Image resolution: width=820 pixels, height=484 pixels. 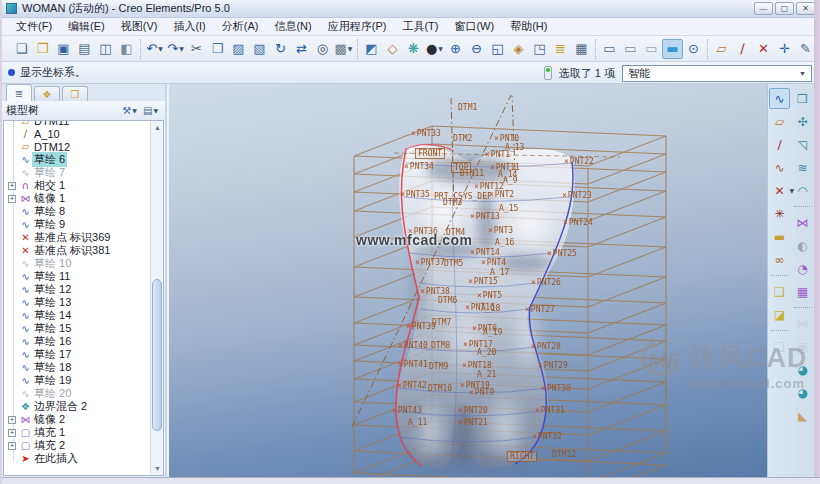 I want to click on annotations-toggle-button: ✎, so click(x=806, y=49).